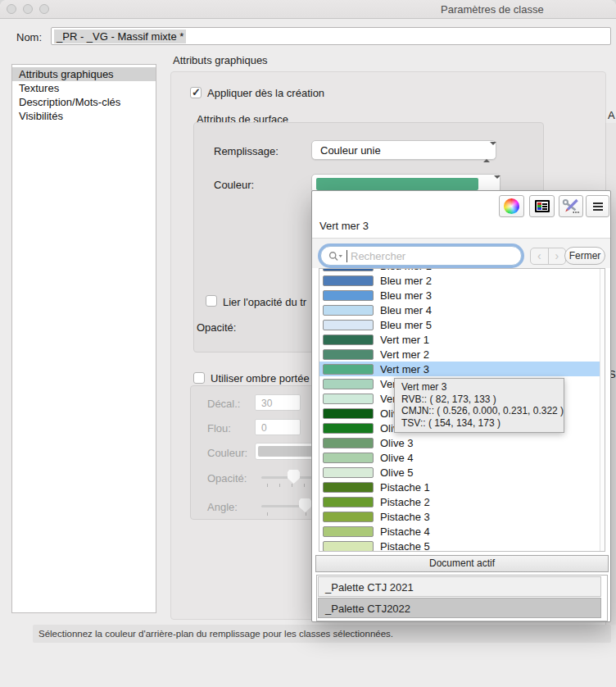  I want to click on color-row: Vert mer 1, so click(462, 339).